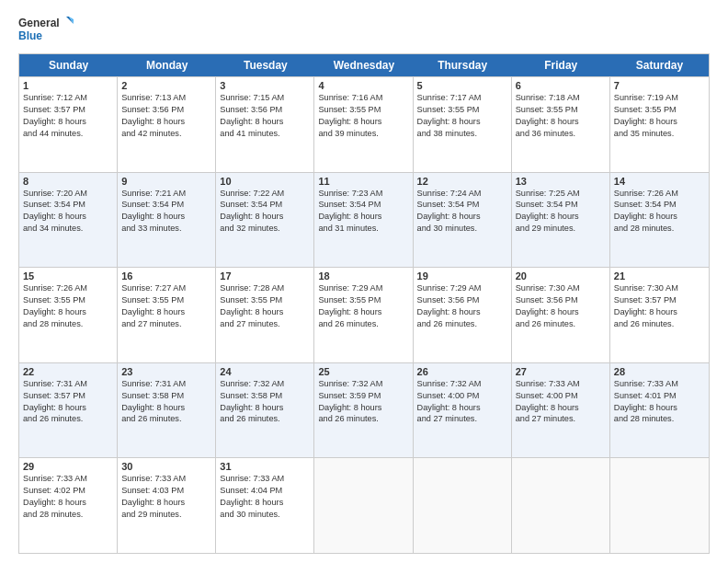 Image resolution: width=728 pixels, height=563 pixels. Describe the element at coordinates (166, 86) in the screenshot. I see `day-number: 2` at that location.